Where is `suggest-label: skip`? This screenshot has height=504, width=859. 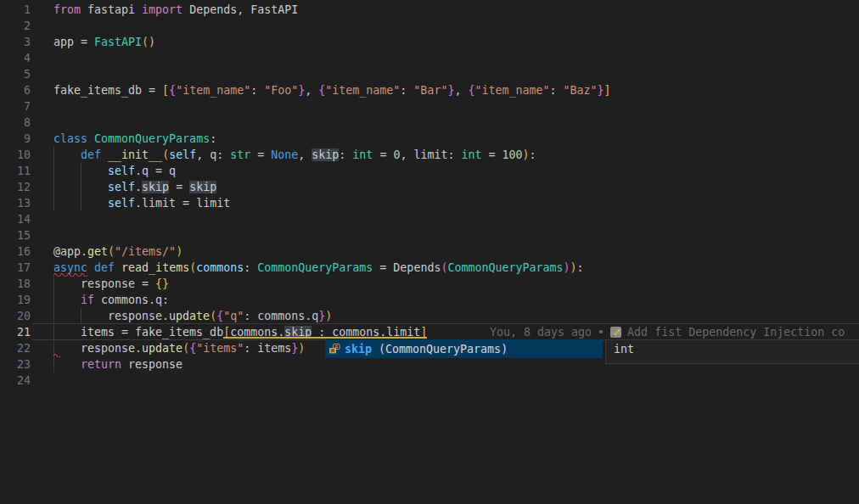 suggest-label: skip is located at coordinates (358, 350).